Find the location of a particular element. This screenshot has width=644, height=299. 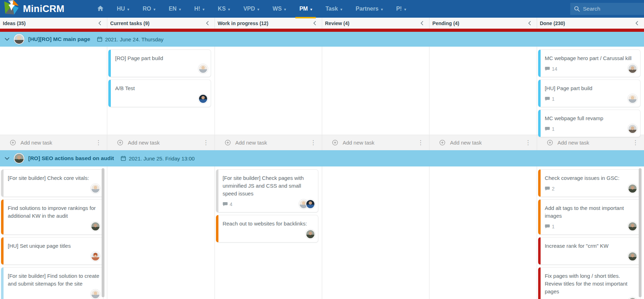

task-card-title: [For site builder] Check pages with unmi… is located at coordinates (269, 186).